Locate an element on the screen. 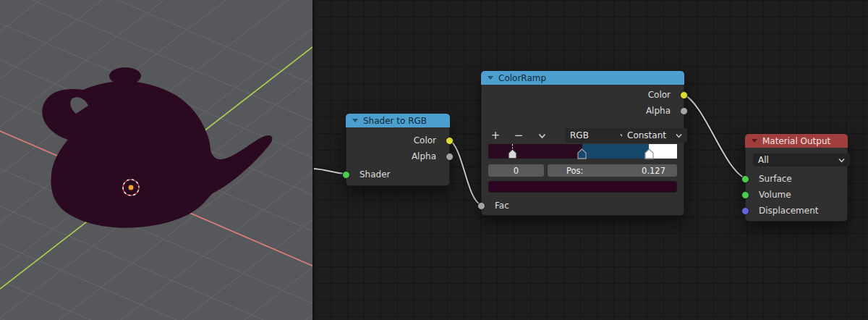  output-target-dropdown: All is located at coordinates (801, 160).